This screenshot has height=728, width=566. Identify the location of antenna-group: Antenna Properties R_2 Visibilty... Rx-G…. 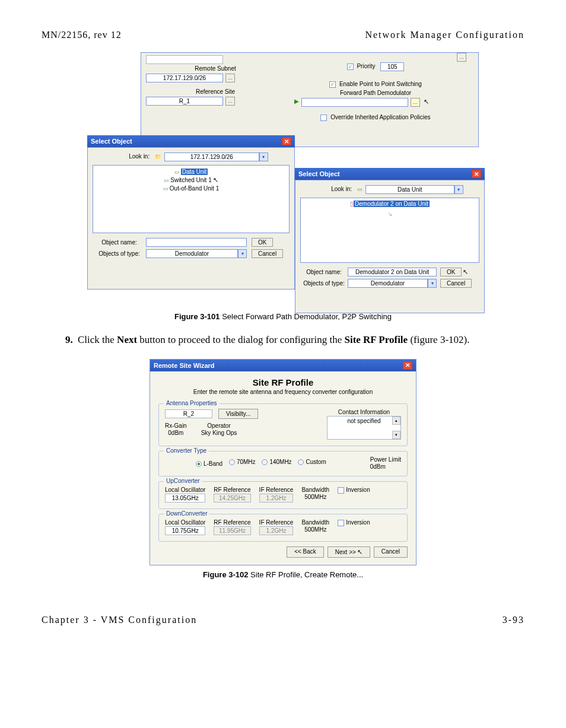
(283, 425).